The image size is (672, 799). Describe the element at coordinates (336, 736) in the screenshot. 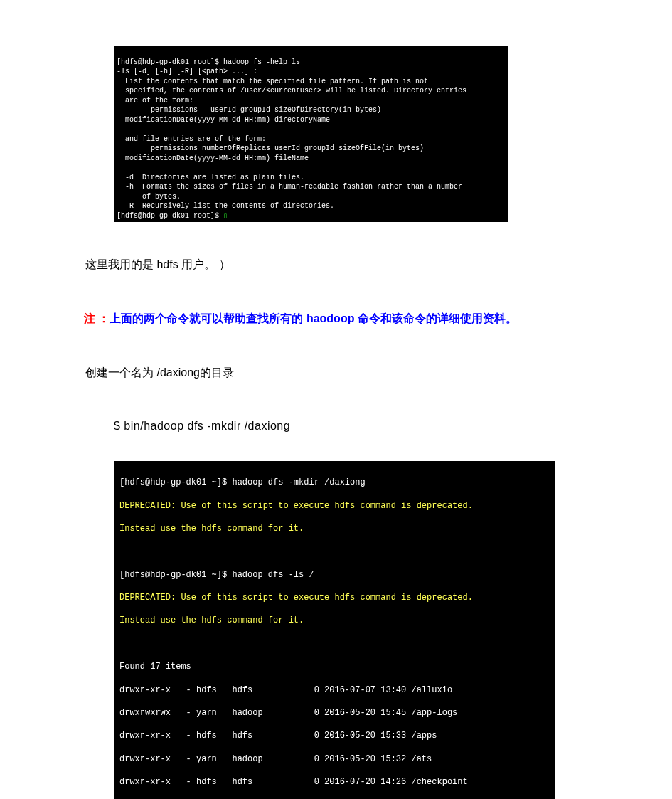

I see `table-row: drwxr-xr-x - hdfs hdfs 0 2016-05-20 15:3…` at that location.